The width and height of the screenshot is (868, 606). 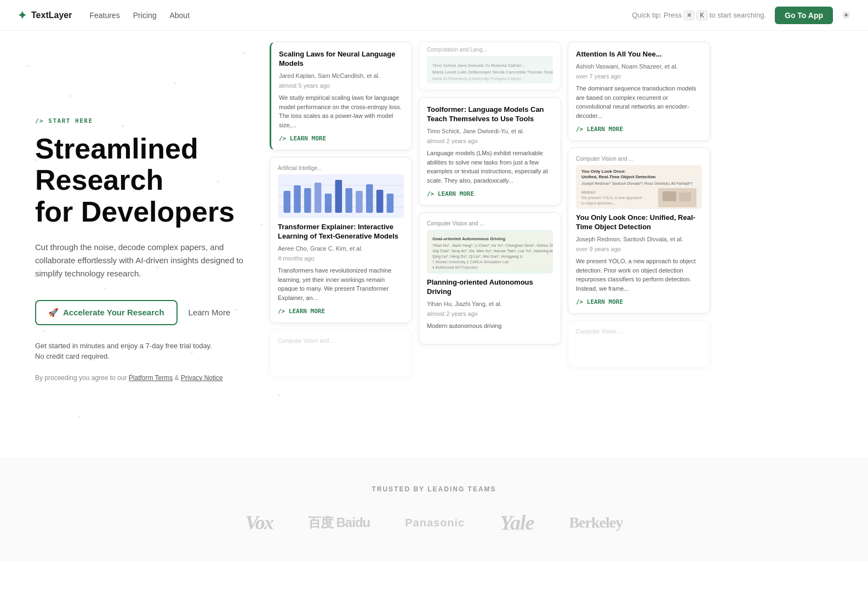 I want to click on card-authors: Joseph Redmon, Santosh Divvala, et al., so click(x=639, y=239).